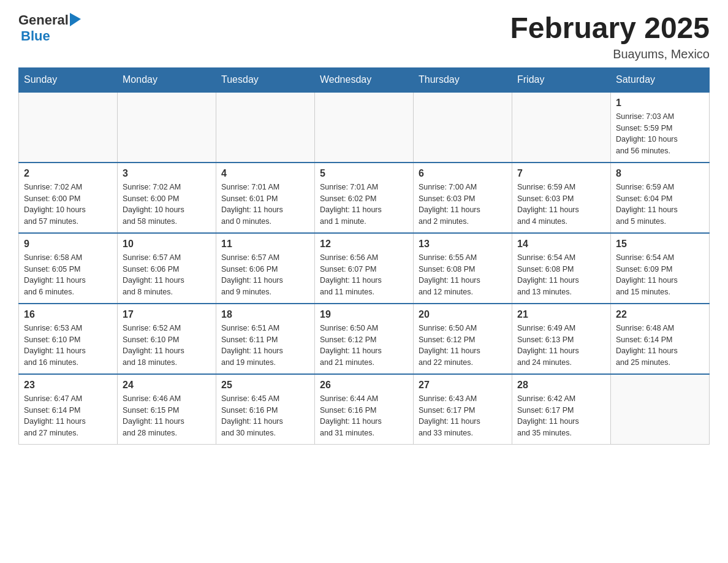 The image size is (728, 563). What do you see at coordinates (463, 410) in the screenshot?
I see `calendar-cell: 27Sunrise: 6:43 AM Sunset: 6:17 PM Dayli…` at bounding box center [463, 410].